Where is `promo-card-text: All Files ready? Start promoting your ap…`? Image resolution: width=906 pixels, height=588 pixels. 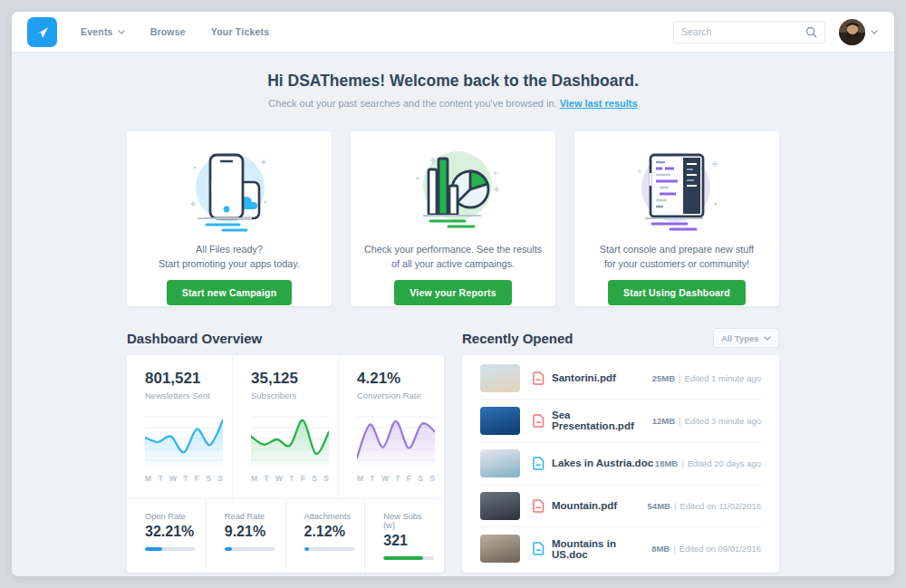
promo-card-text: All Files ready? Start promoting your ap… is located at coordinates (229, 256).